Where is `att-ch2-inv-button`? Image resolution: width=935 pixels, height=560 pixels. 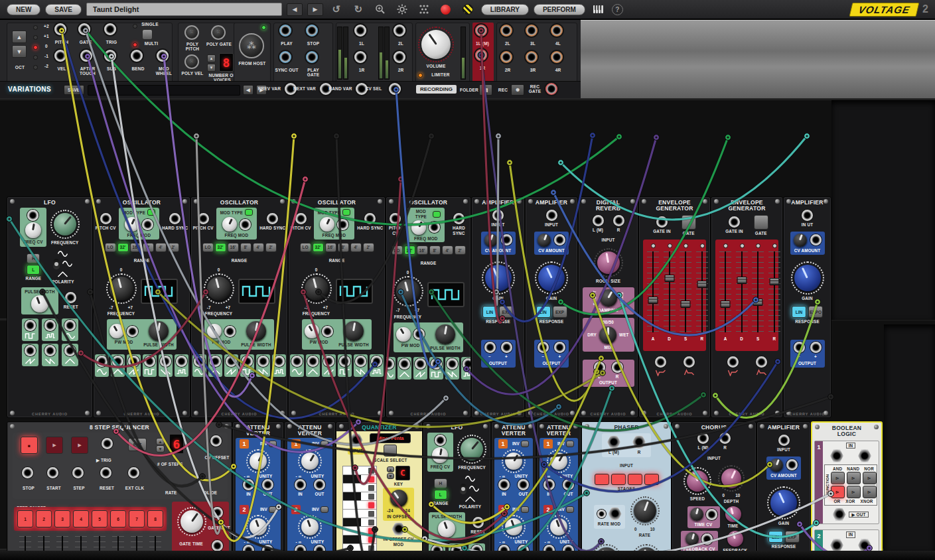 att-ch2-inv-button is located at coordinates (324, 510).